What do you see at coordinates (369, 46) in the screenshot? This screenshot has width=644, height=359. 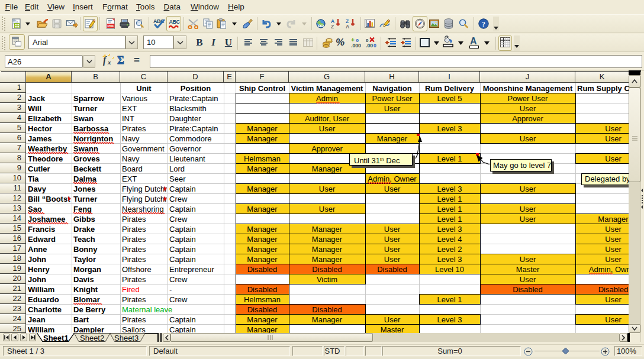 I see `svg-text: .00` at bounding box center [369, 46].